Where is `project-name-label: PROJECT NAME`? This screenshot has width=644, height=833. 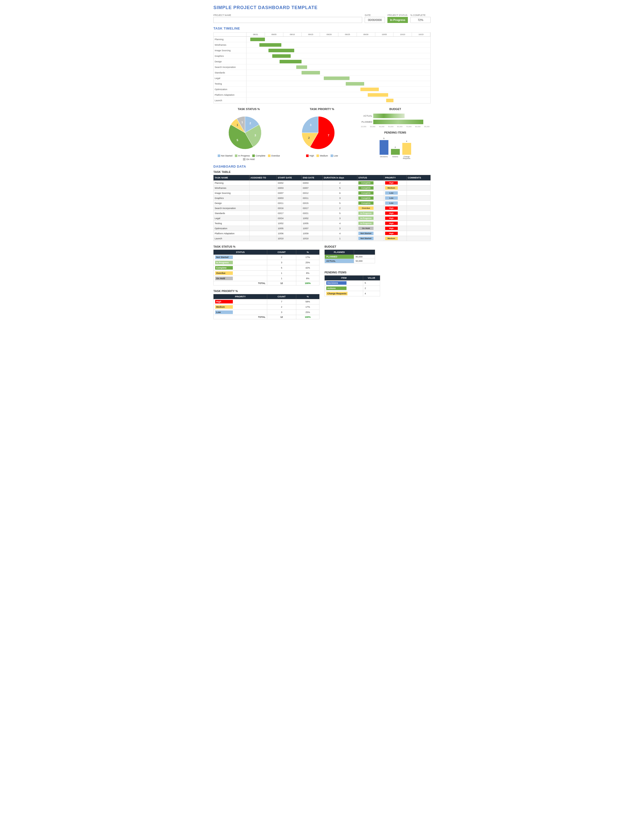 project-name-label: PROJECT NAME is located at coordinates (288, 15).